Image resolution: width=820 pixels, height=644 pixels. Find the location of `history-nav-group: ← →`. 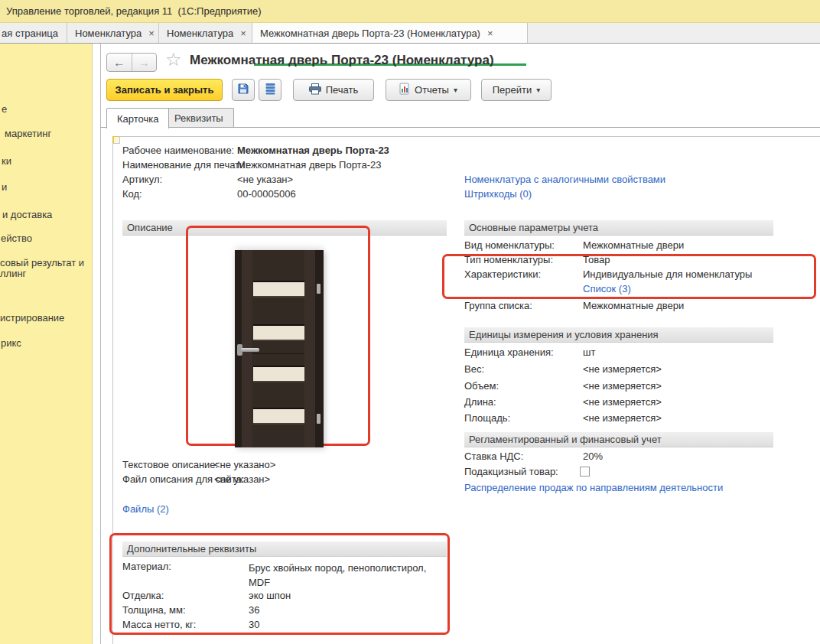

history-nav-group: ← → is located at coordinates (132, 63).